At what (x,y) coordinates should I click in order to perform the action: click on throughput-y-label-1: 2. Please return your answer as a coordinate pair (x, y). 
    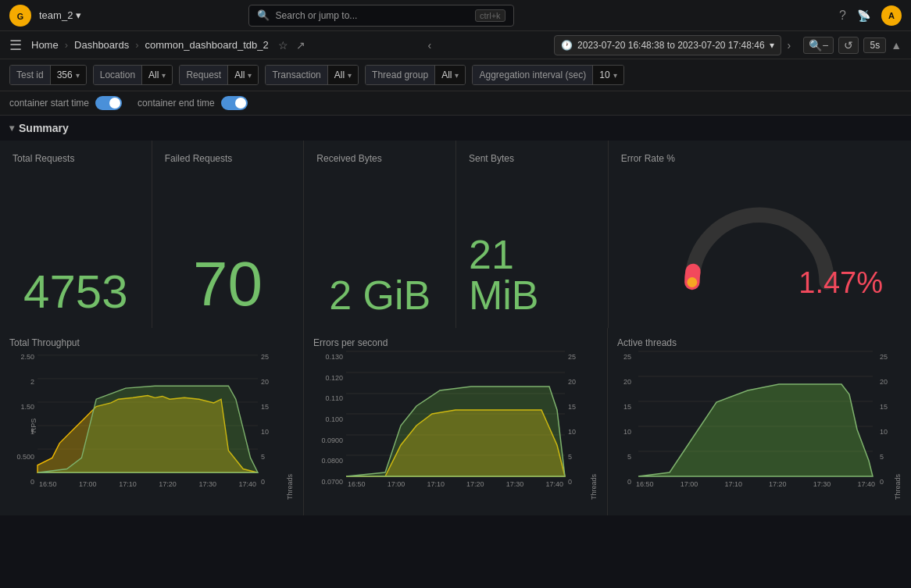
    Looking at the image, I should click on (22, 382).